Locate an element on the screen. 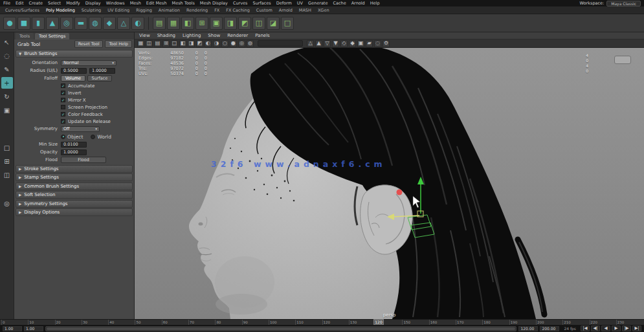 This screenshot has width=644, height=332. menu-item: Select is located at coordinates (54, 3).